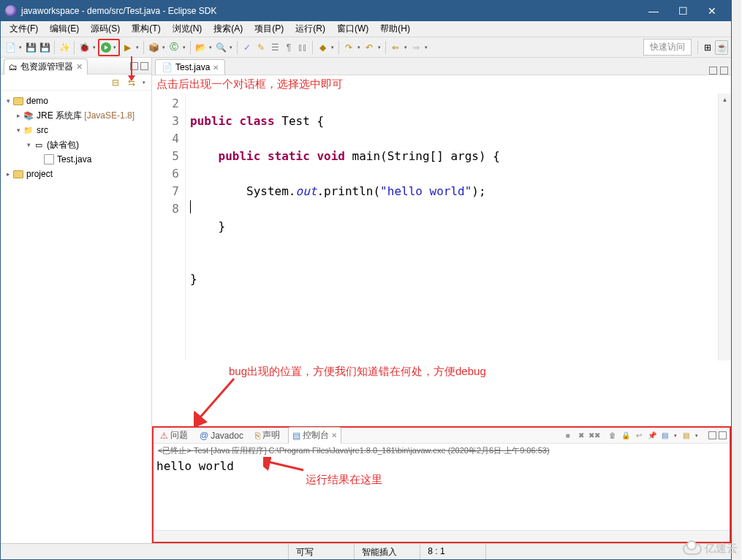 This screenshot has height=560, width=742. I want to click on collapse-all-icon: ⊟, so click(116, 83).